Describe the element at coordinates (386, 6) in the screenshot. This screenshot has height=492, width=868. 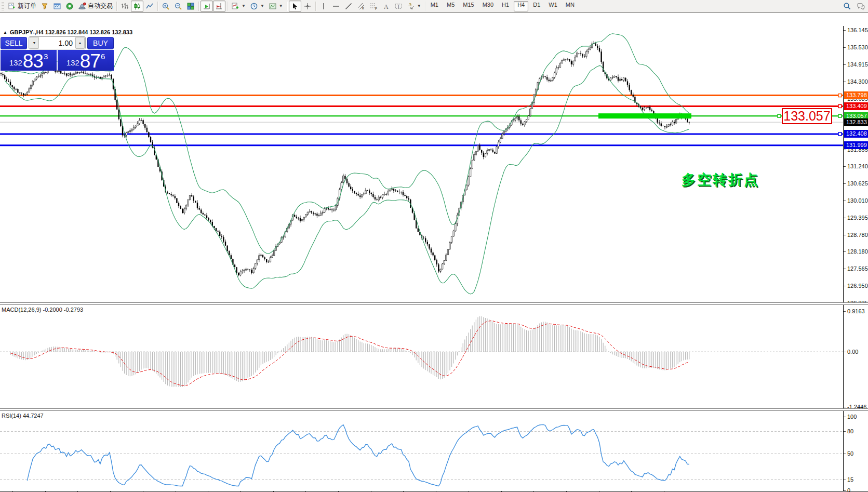
I see `text-button: A` at that location.